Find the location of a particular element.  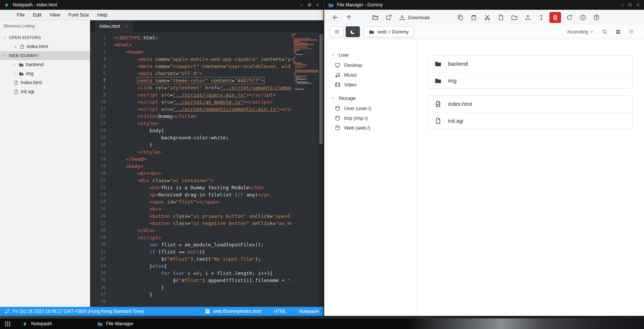

menu-button is located at coordinates (337, 32).